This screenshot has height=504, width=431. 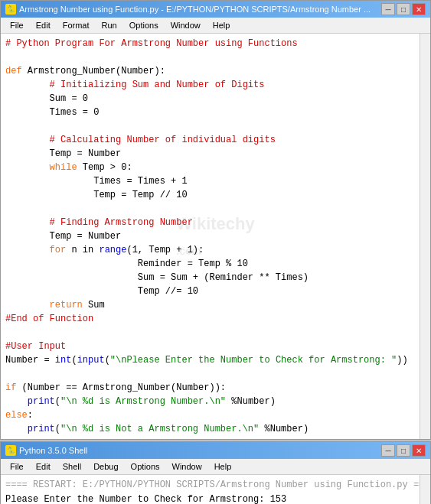 What do you see at coordinates (216, 485) in the screenshot?
I see `shell-restart-line-1: ==== RESTART: E:/PYTHON/PYTHON SCRIPTS/A…` at bounding box center [216, 485].